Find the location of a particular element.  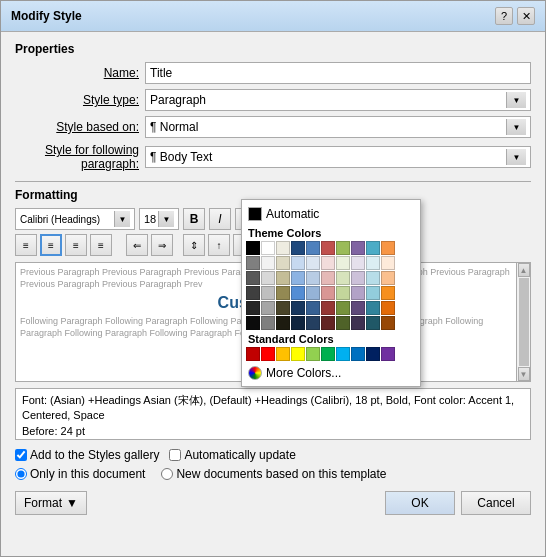

auto-update-checkbox is located at coordinates (175, 455).